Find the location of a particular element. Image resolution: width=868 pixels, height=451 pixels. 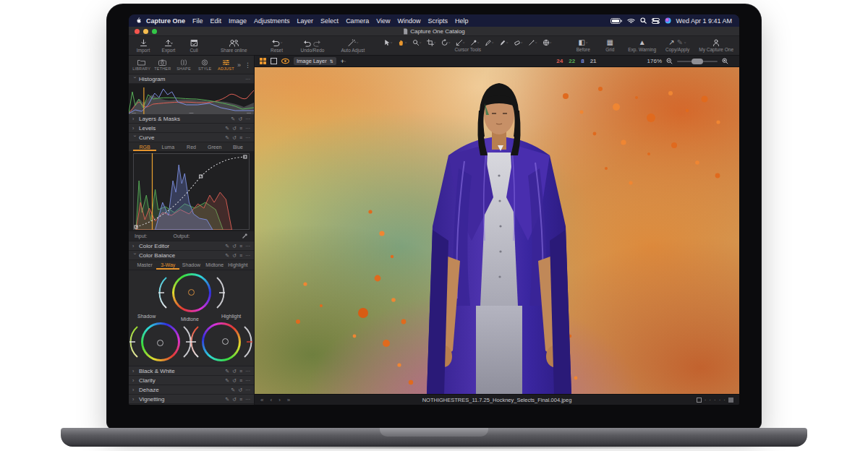

curve-edit-icon: ✎ is located at coordinates (227, 137).